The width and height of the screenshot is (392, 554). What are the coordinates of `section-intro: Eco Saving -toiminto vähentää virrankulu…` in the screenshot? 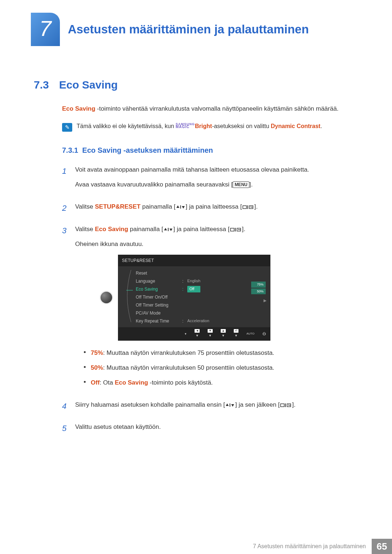 It's located at (212, 109).